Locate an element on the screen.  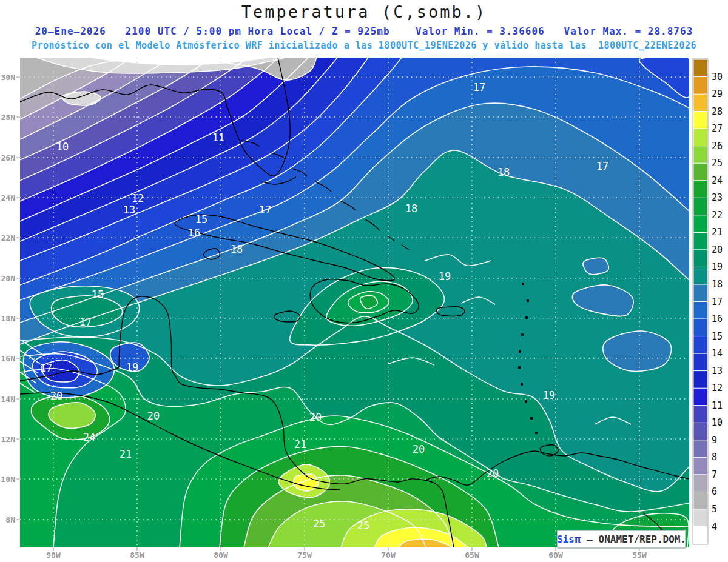
colorbar-label: 18 is located at coordinates (717, 284).